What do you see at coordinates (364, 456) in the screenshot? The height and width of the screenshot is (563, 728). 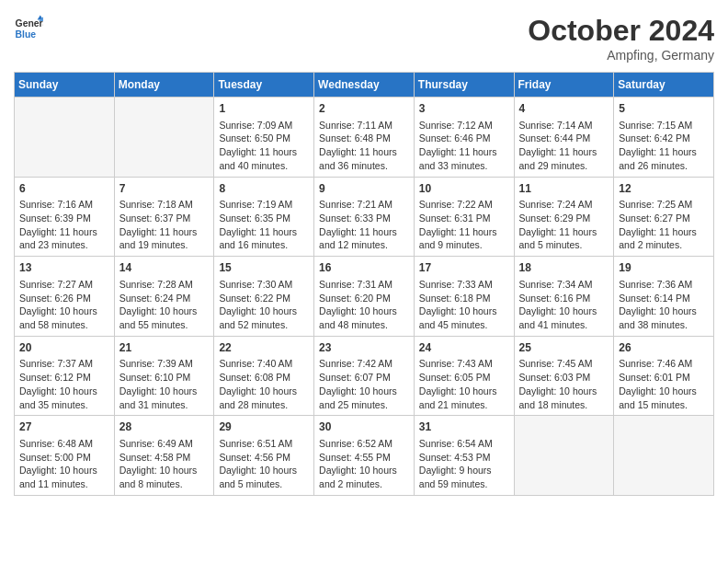 I see `calendar-cell: 30Sunrise: 6:52 AMSunset: 4:55 PMDayligh…` at bounding box center [364, 456].